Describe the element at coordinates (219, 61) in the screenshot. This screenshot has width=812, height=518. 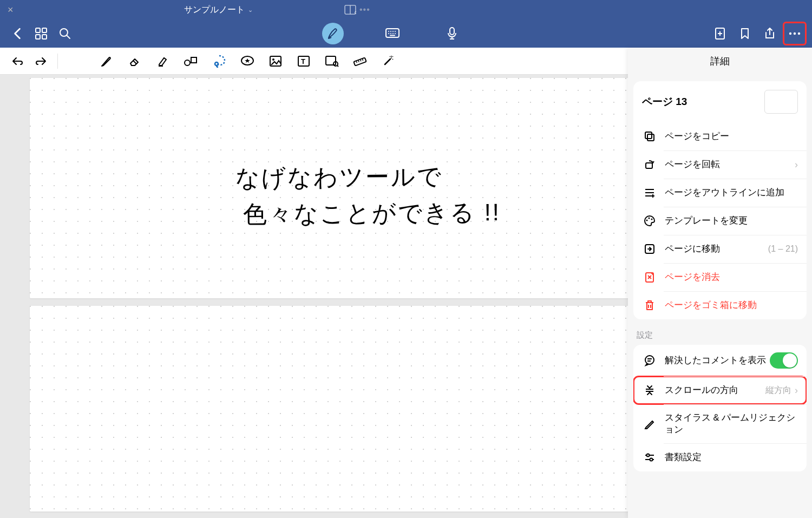
I see `lasso-icon` at that location.